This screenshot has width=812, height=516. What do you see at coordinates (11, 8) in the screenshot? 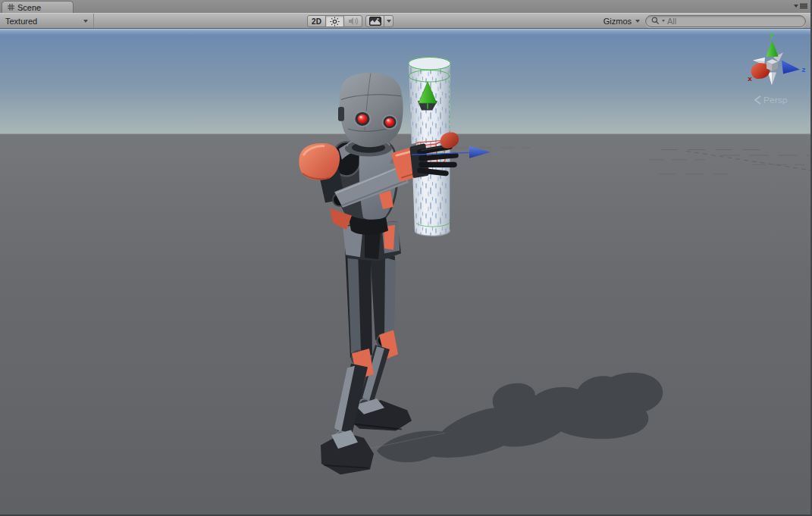
I see `grid-icon` at bounding box center [11, 8].